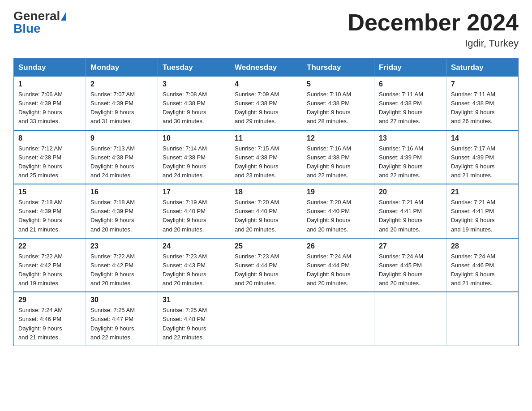  What do you see at coordinates (339, 211) in the screenshot?
I see `calendar-day-cell: 19 Sunrise: 7:20 AM Sunset: 4:40 PM Dayl…` at bounding box center [339, 211].